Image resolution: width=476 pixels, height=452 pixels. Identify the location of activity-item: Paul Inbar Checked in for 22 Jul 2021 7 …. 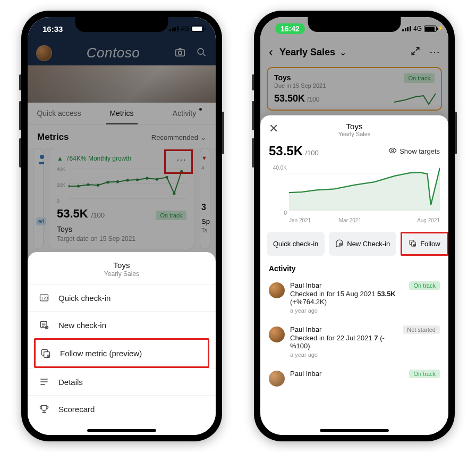
(354, 344).